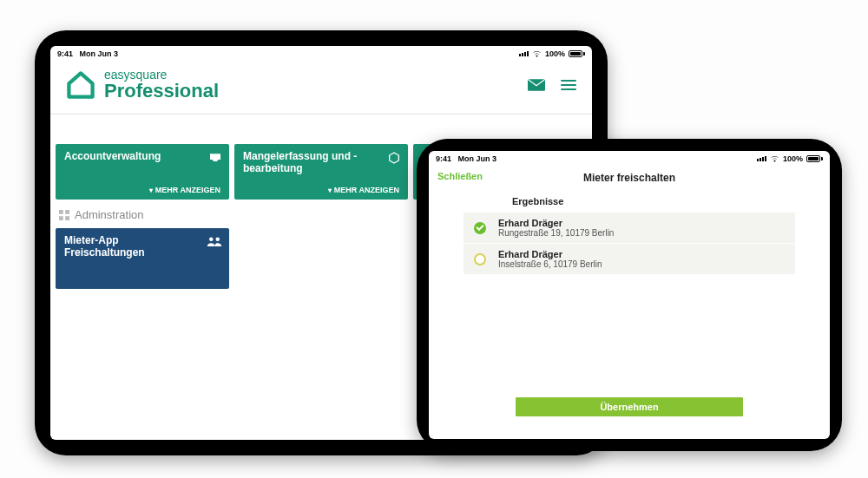 This screenshot has height=478, width=868. Describe the element at coordinates (81, 85) in the screenshot. I see `house-logo-icon` at that location.